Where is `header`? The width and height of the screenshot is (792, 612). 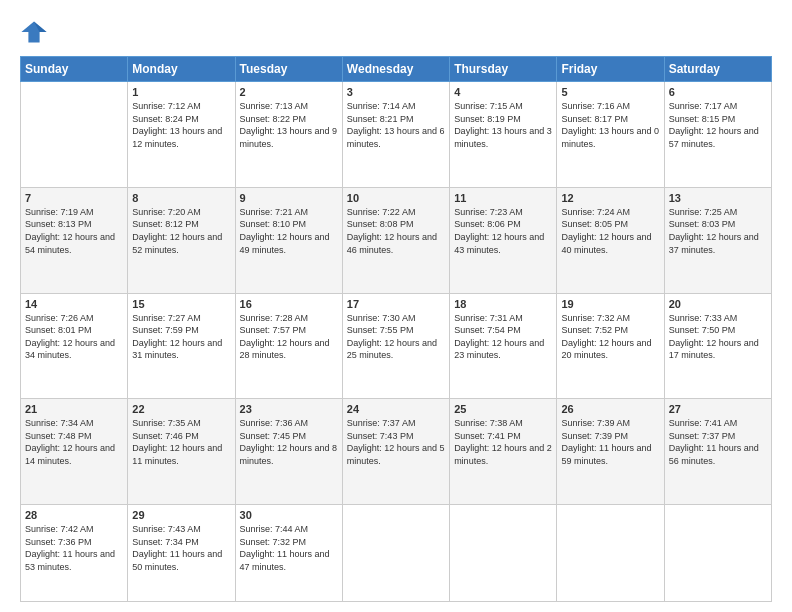
header is located at coordinates (396, 32).